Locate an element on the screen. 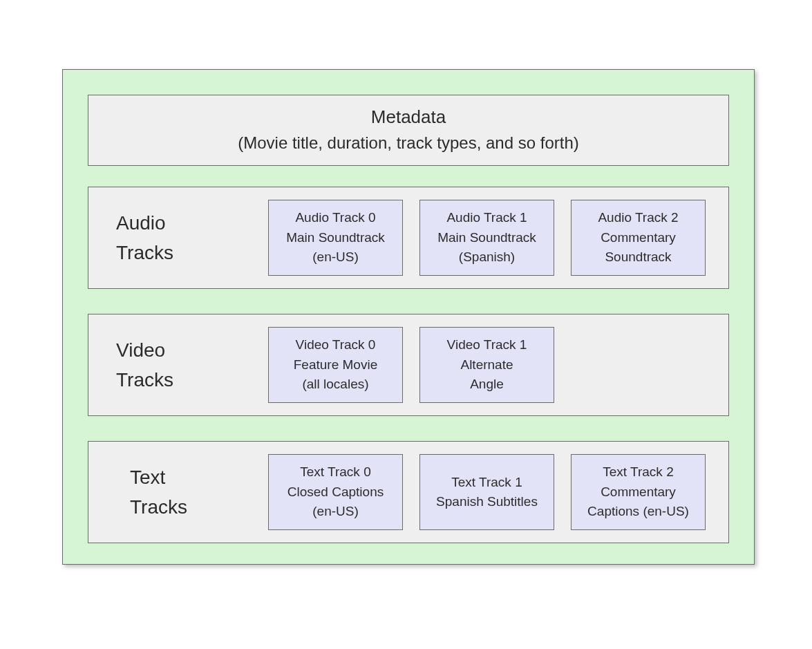 This screenshot has height=649, width=812. video-track-row: Video Track 0 Feature Movie (all locales… is located at coordinates (411, 365).